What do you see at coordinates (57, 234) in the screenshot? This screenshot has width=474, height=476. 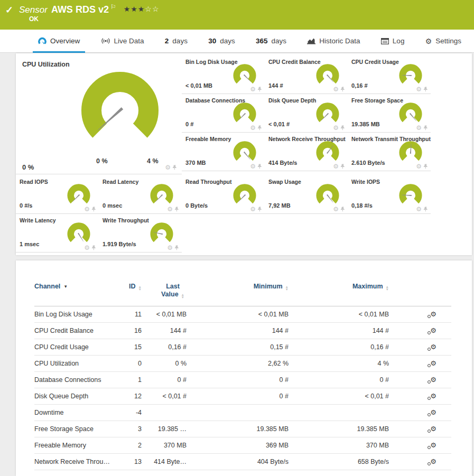 I see `gauge-tile-write-latency: Write Latency1 msec⚙` at bounding box center [57, 234].